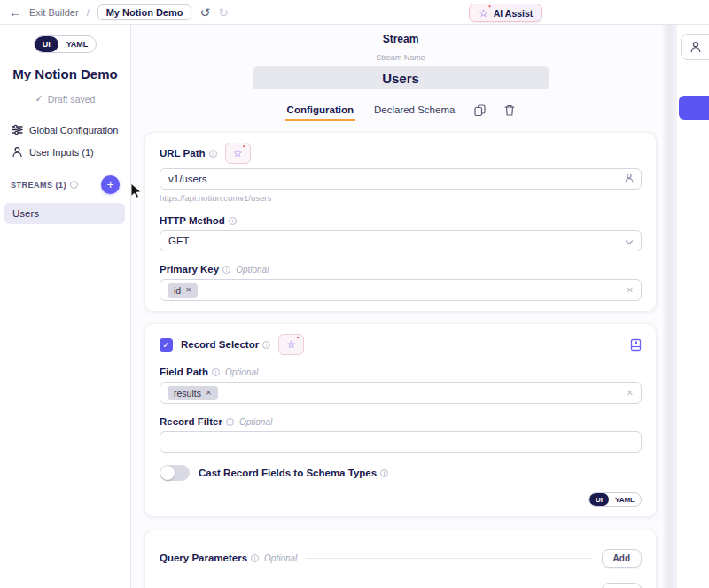 The image size is (709, 588). What do you see at coordinates (287, 473) in the screenshot?
I see `cast-toggle-label: Cast Record Fields to Schema Types` at bounding box center [287, 473].